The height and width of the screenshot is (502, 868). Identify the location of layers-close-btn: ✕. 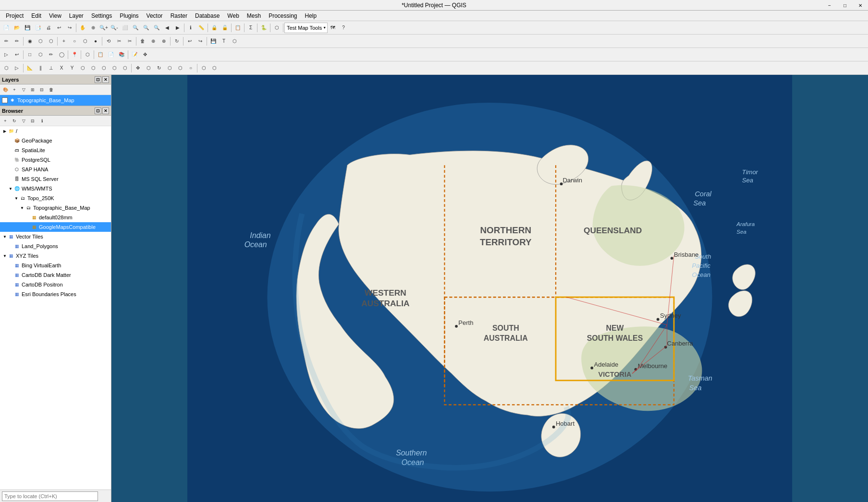
(106, 80).